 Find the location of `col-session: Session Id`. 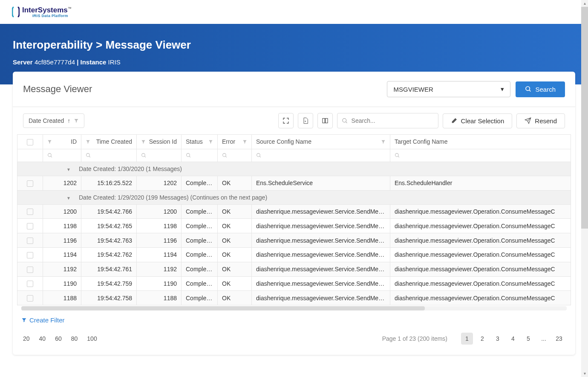

col-session: Session Id is located at coordinates (159, 142).